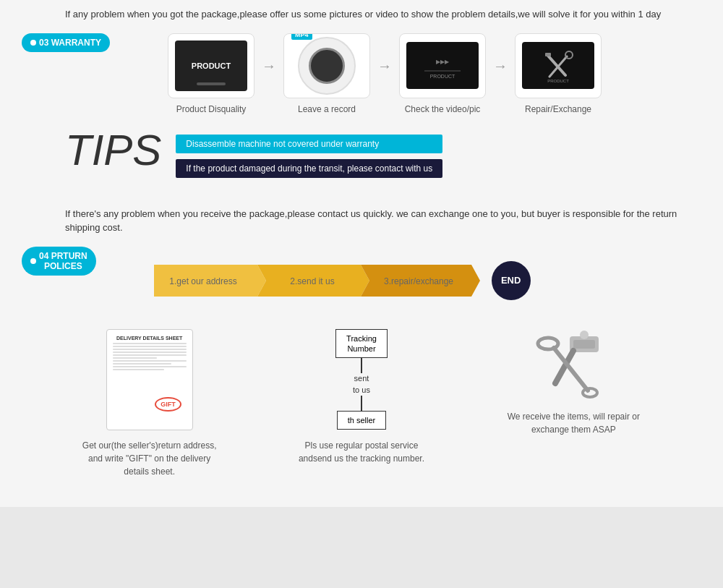 Image resolution: width=723 pixels, height=588 pixels. What do you see at coordinates (150, 357) in the screenshot?
I see `sheet-lines` at bounding box center [150, 357].